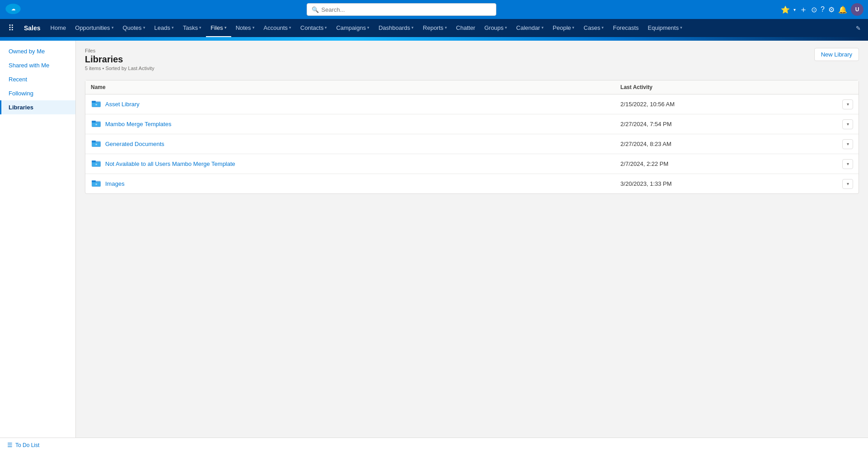 The height and width of the screenshot is (452, 868). What do you see at coordinates (170, 164) in the screenshot?
I see `library-link: Not Available to all Users Mambo Merge T…` at bounding box center [170, 164].